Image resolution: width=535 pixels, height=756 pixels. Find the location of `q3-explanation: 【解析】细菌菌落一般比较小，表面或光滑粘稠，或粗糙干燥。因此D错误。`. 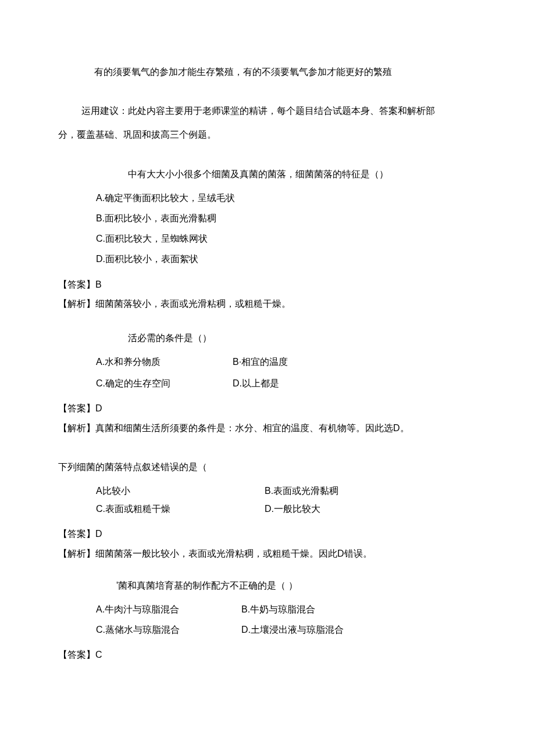

q3-explanation: 【解析】细菌菌落一般比较小，表面或光滑粘稠，或粗糙干燥。因此D错误。 is located at coordinates (268, 553).